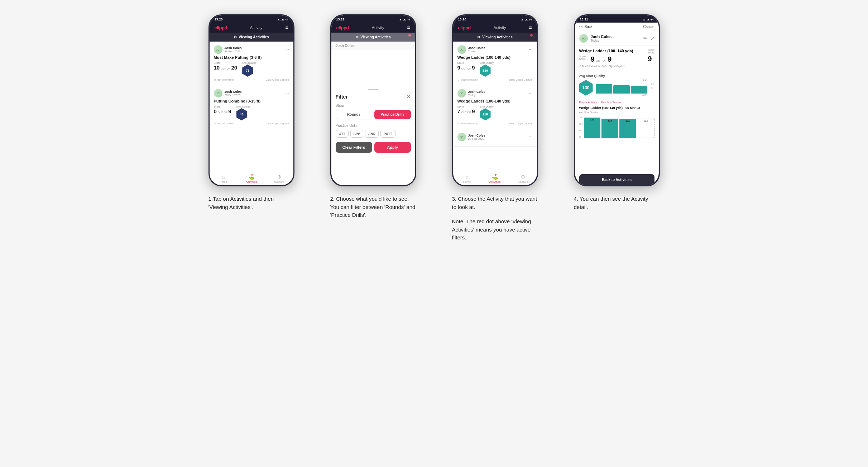 This screenshot has width=868, height=467. What do you see at coordinates (342, 134) in the screenshot?
I see `filter-chip-ott: OTT` at bounding box center [342, 134].